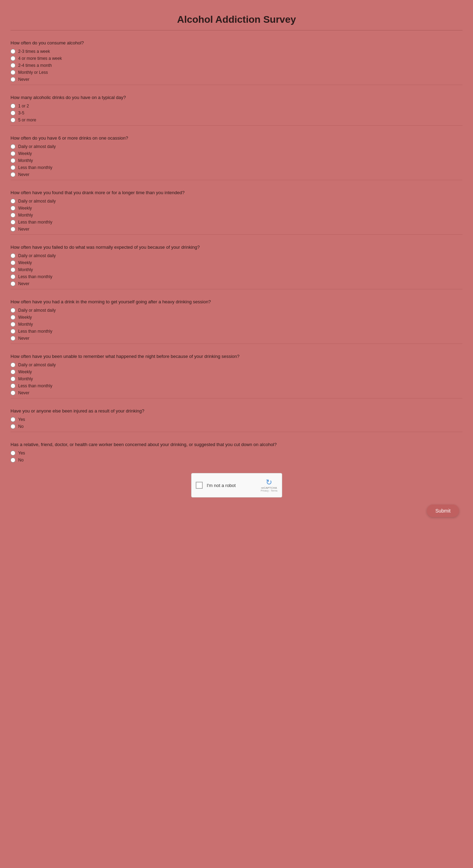  Describe the element at coordinates (237, 426) in the screenshot. I see `option-row-q8-1: No` at that location.